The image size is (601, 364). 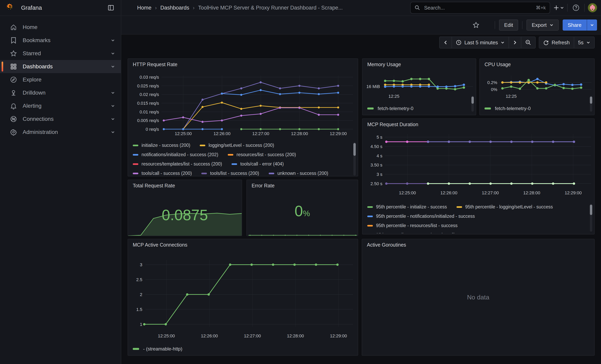 What do you see at coordinates (421, 216) in the screenshot?
I see `legend-item: 95th percentile - notifications/initiali…` at bounding box center [421, 216].